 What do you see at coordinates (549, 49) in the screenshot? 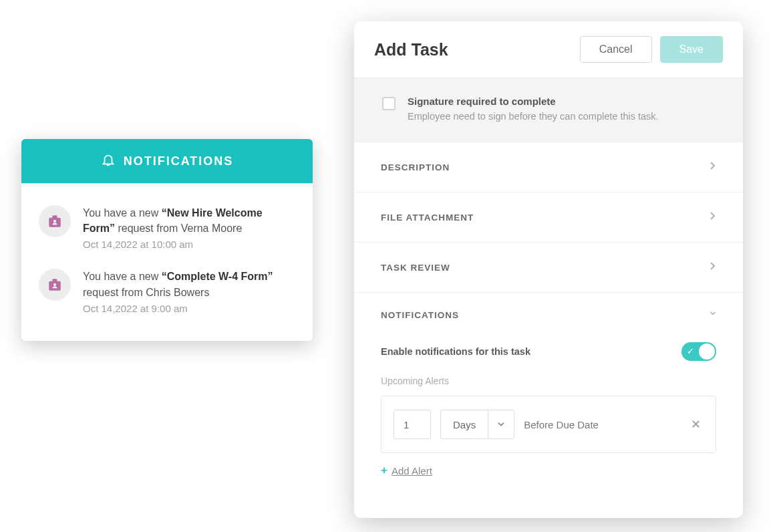
I see `task-header: Add Task Cancel Save` at bounding box center [549, 49].